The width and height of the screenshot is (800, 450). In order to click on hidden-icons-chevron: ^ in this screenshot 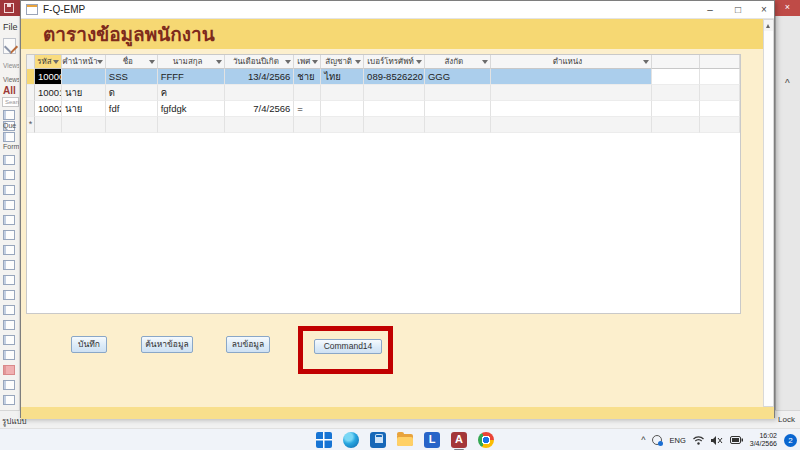, I will do `click(643, 440)`.